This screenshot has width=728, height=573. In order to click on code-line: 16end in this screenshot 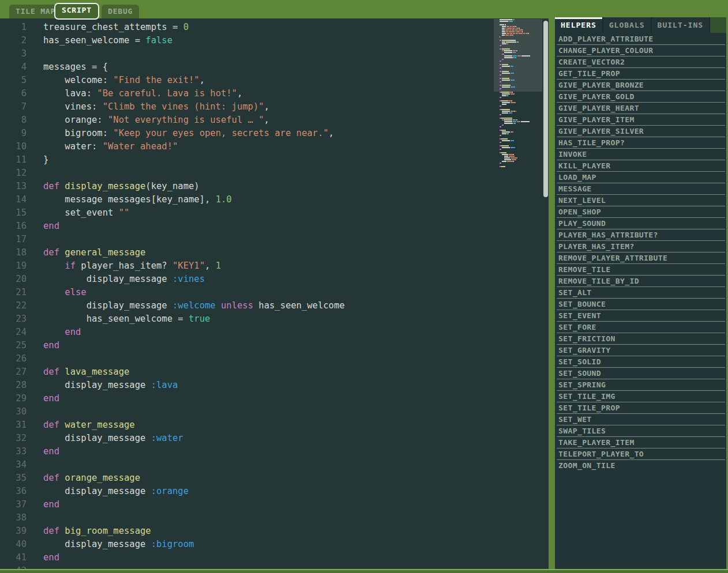, I will do `click(275, 226)`.